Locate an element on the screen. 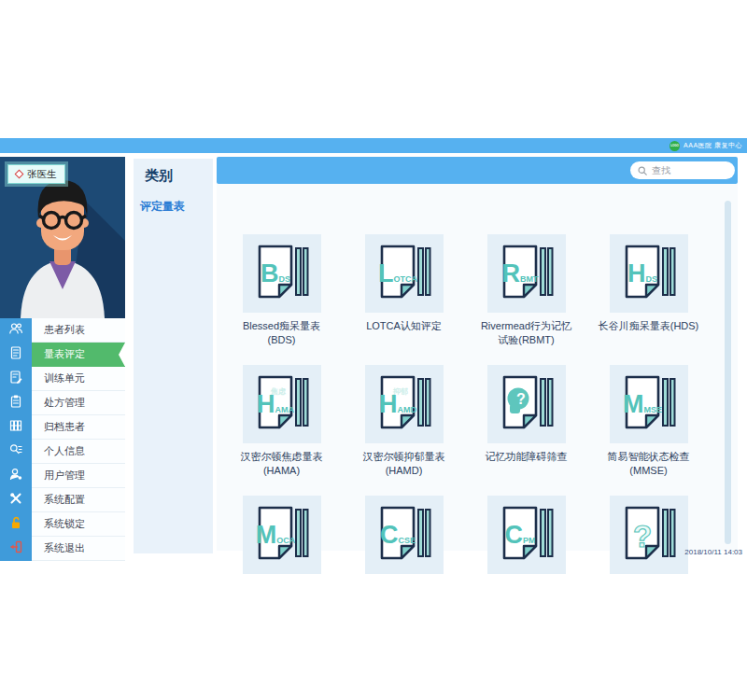 The width and height of the screenshot is (747, 700). prescription-icon is located at coordinates (16, 403).